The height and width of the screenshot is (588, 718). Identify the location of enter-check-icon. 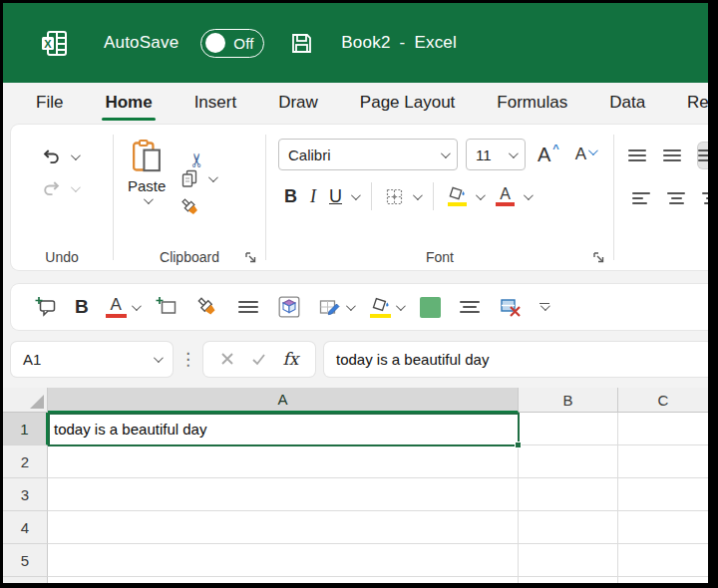
(259, 359).